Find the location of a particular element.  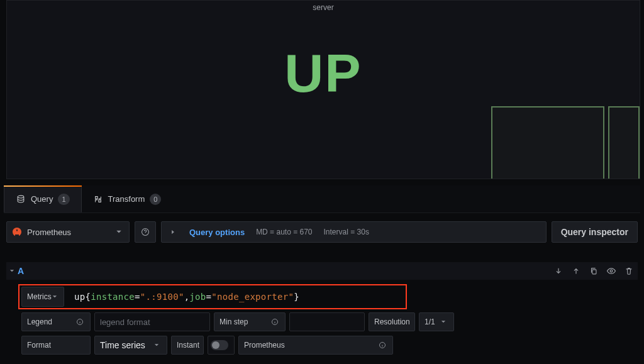

query-options: Query options MD = auto = 670 Interval =… is located at coordinates (353, 232).